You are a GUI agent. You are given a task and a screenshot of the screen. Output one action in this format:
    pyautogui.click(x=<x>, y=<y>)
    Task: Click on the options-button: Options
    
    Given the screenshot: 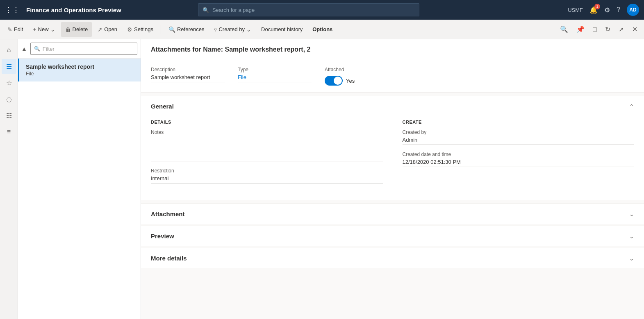 What is the action you would take?
    pyautogui.click(x=322, y=29)
    